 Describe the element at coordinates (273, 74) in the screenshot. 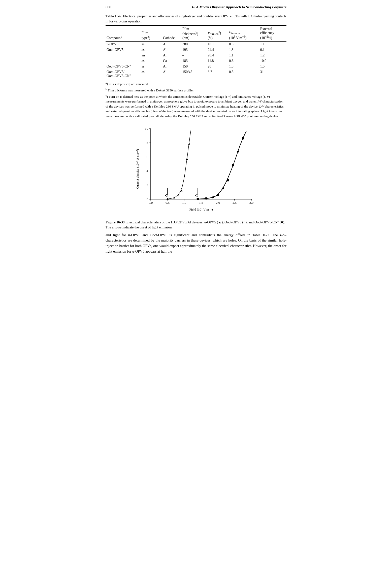

I see `cell-exteff: 31` at that location.